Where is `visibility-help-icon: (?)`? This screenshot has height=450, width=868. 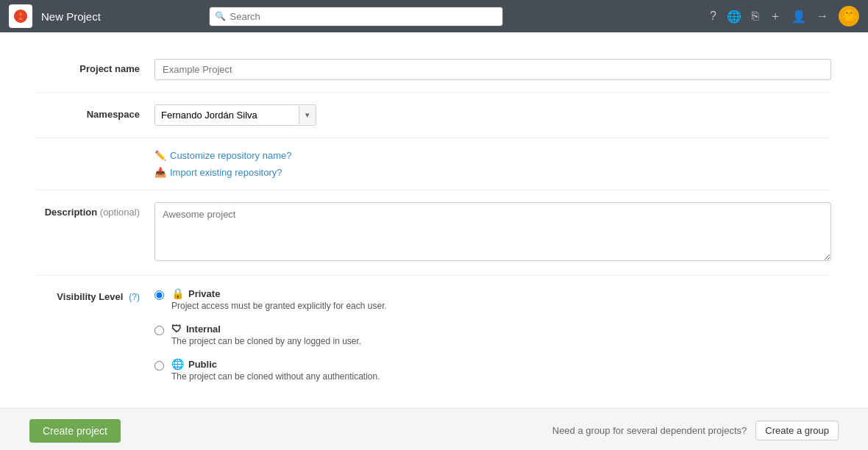 visibility-help-icon: (?) is located at coordinates (134, 297).